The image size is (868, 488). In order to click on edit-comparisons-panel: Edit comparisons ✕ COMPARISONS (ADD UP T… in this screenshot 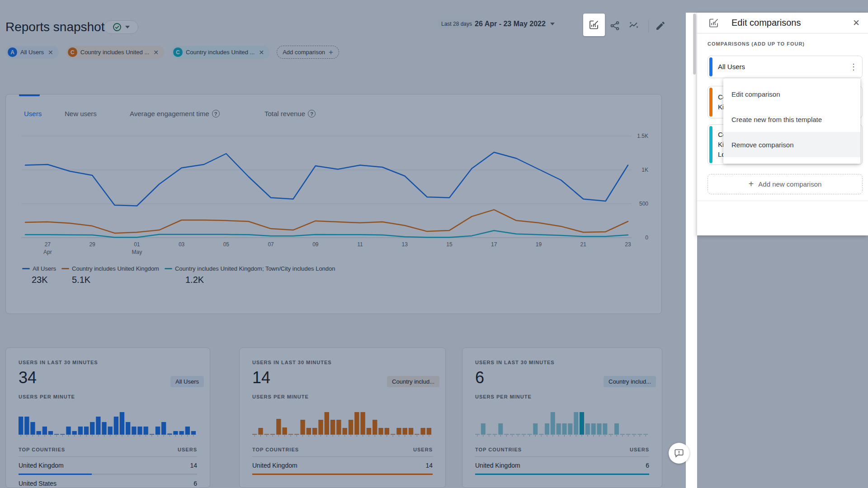, I will do `click(783, 124)`.